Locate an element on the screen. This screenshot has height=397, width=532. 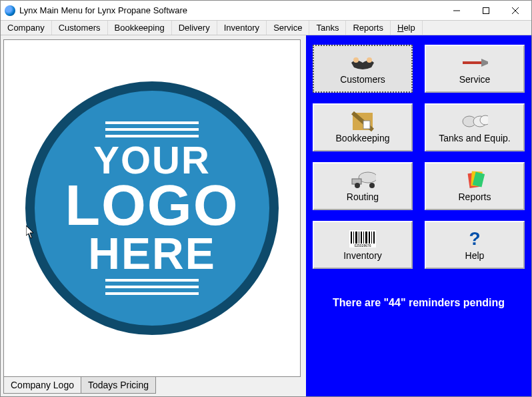
close-button is located at coordinates (515, 11).